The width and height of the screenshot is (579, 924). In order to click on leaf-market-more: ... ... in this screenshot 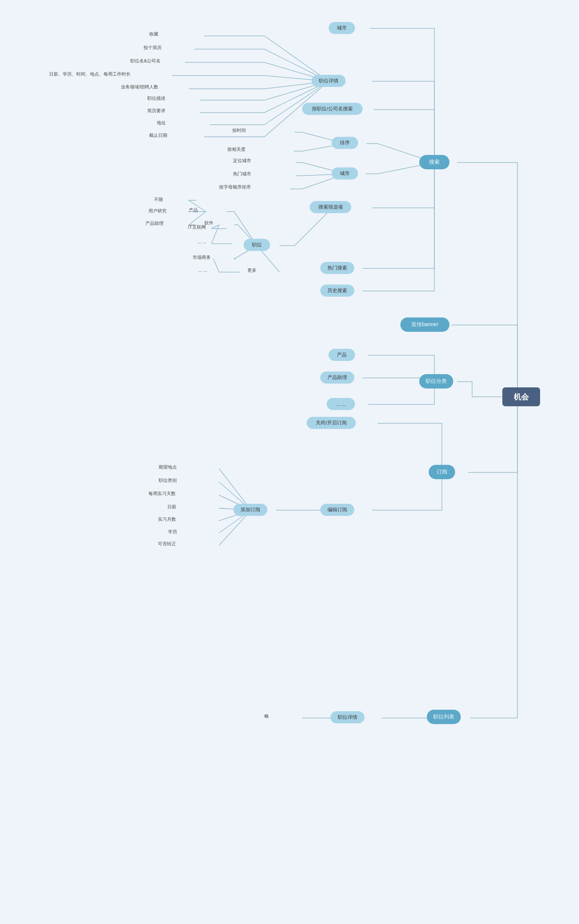, I will do `click(203, 270)`.